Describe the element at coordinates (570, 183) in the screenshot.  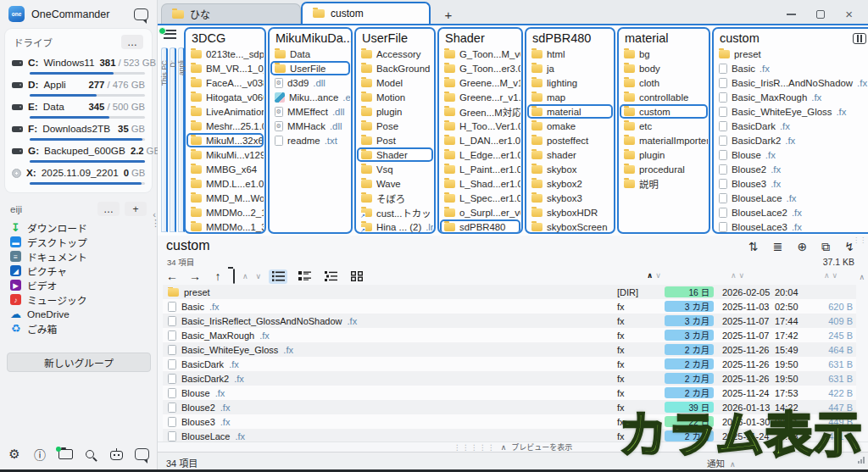
I see `list-item: skybox2` at that location.